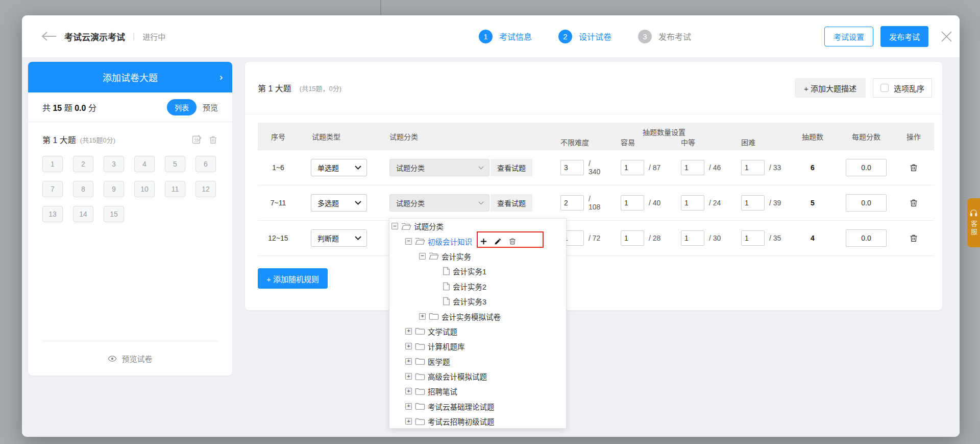  Describe the element at coordinates (478, 421) in the screenshot. I see `tree-node: +考试云招聘初级试题` at that location.